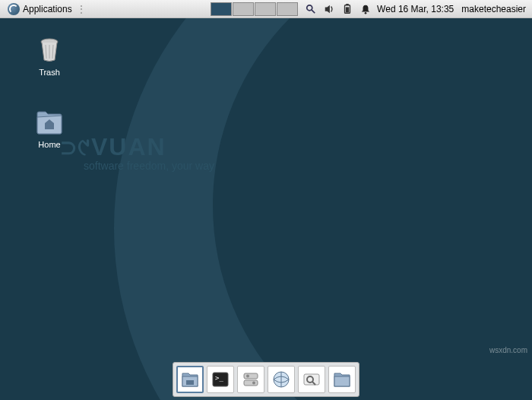  I want to click on desktop-icon-label: Home, so click(49, 144).